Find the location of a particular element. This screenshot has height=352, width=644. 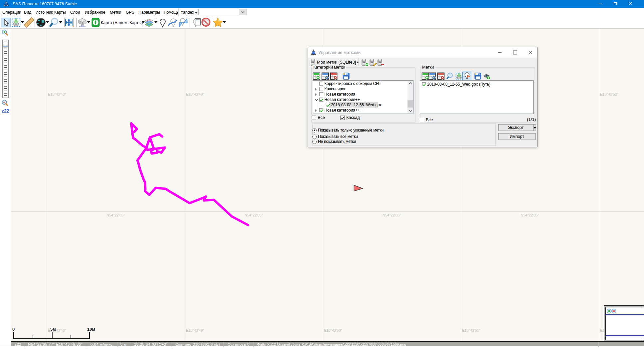

svg-text: 0 is located at coordinates (13, 329).